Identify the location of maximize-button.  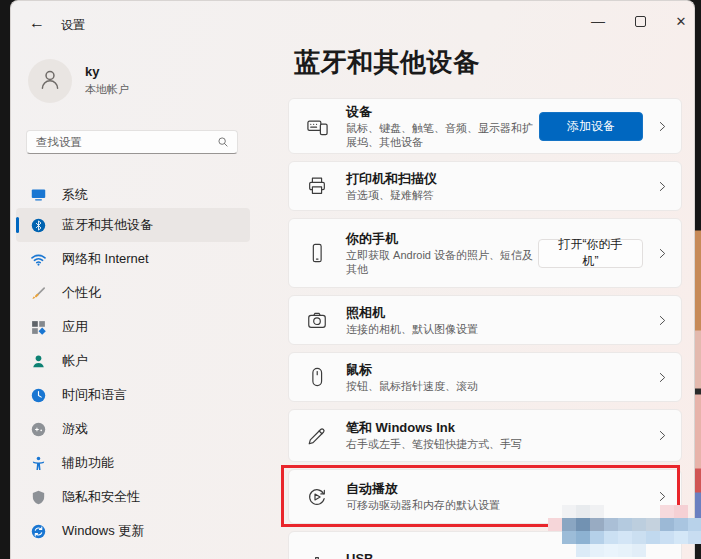
(640, 21).